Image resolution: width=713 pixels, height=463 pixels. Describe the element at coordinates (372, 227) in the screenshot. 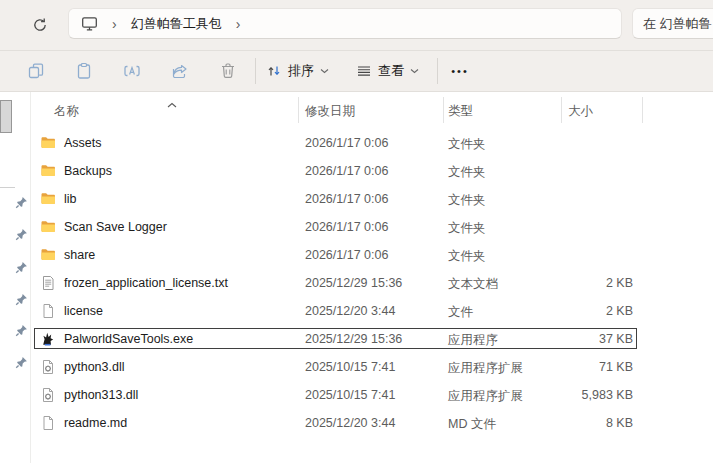

I see `file-row: Scan Save Logger2026/1/17 0:06文件夹` at that location.